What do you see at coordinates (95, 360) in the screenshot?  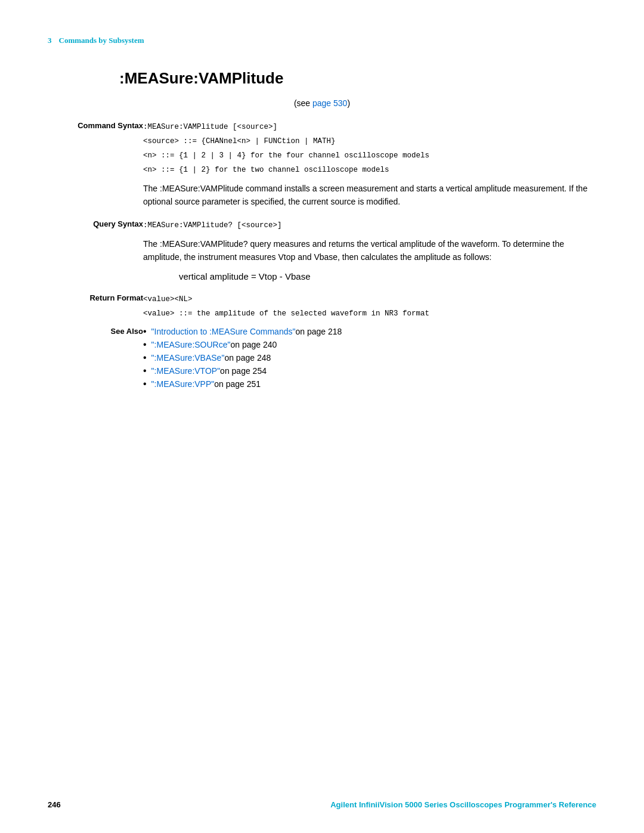 I see `see-also-label: See Also` at bounding box center [95, 360].